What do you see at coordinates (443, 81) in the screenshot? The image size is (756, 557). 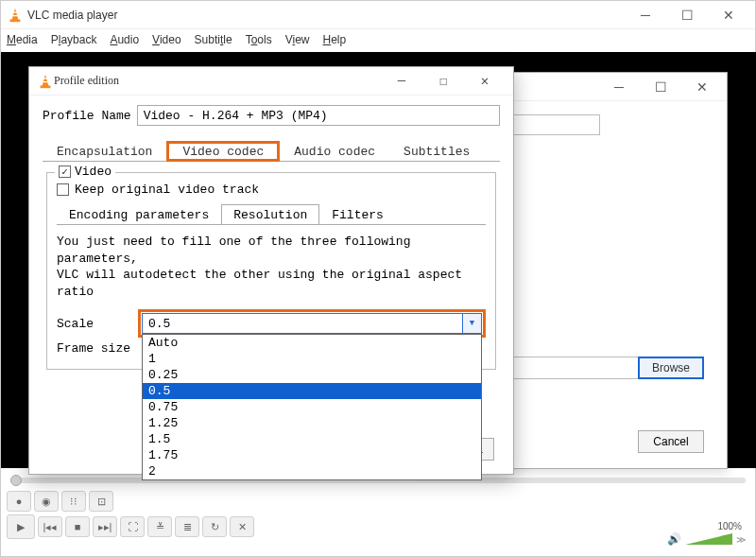 I see `profile-maximize-button: ☐` at bounding box center [443, 81].